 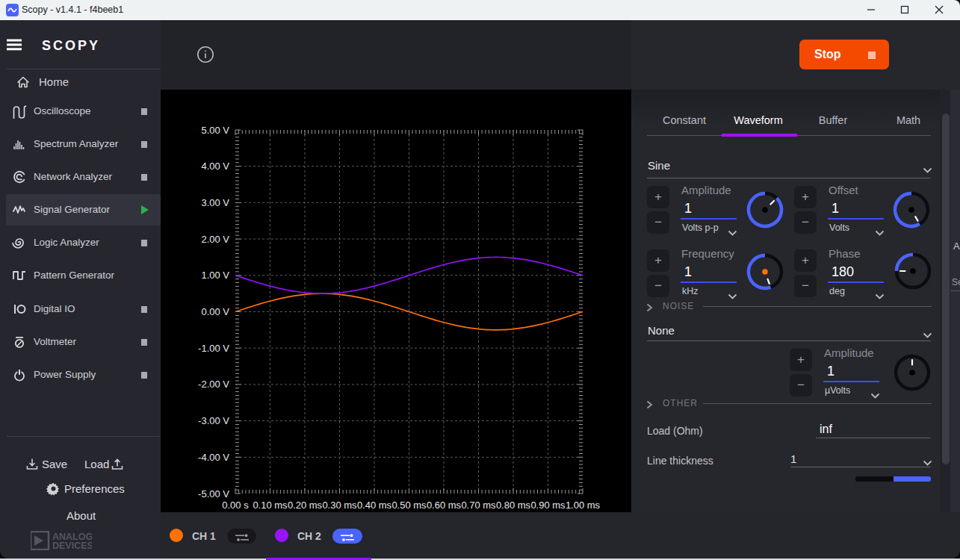 I want to click on svg-text: 2.00 V, so click(x=215, y=239).